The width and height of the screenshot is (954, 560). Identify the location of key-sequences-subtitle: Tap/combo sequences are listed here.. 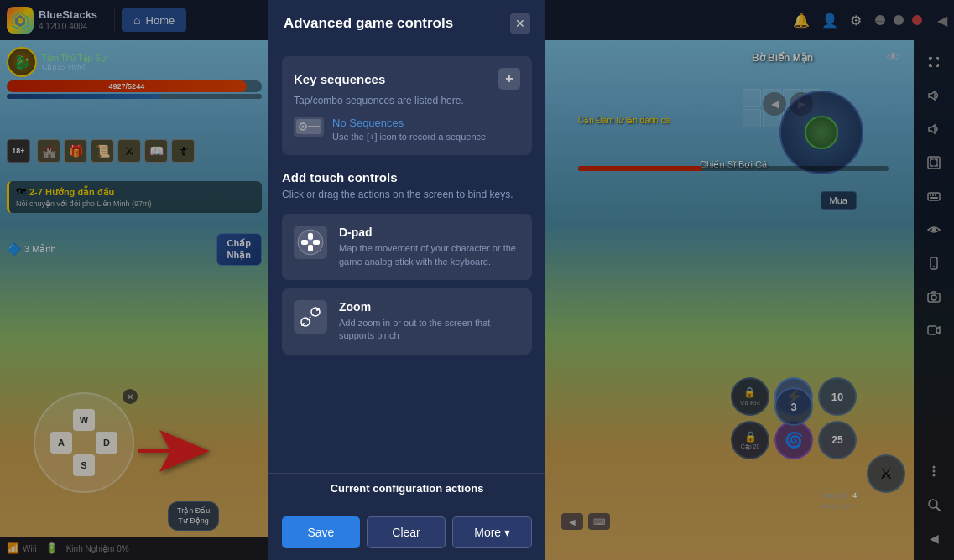
(407, 101).